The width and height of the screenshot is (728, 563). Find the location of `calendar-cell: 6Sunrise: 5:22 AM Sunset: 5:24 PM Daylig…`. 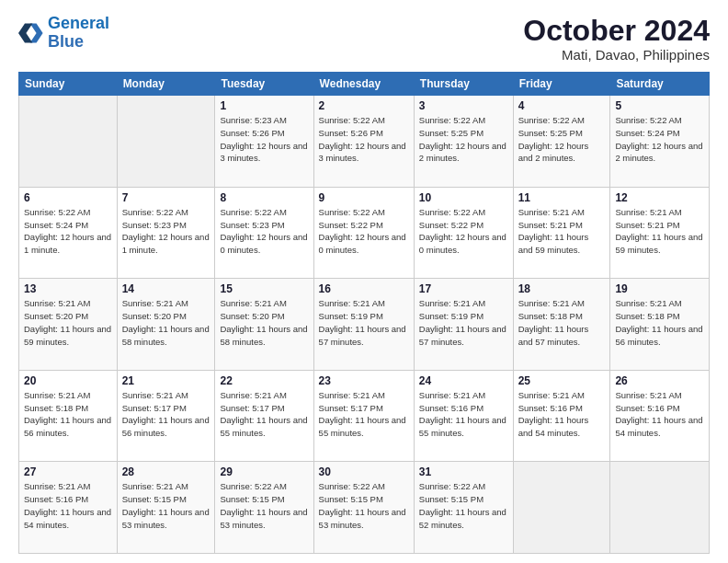

calendar-cell: 6Sunrise: 5:22 AM Sunset: 5:24 PM Daylig… is located at coordinates (68, 233).